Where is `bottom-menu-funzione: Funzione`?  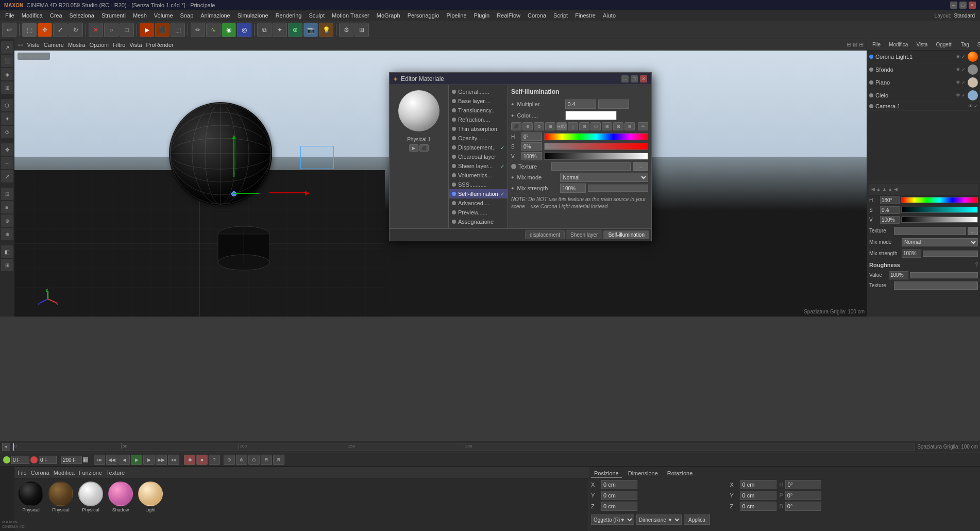 bottom-menu-funzione: Funzione is located at coordinates (91, 473).